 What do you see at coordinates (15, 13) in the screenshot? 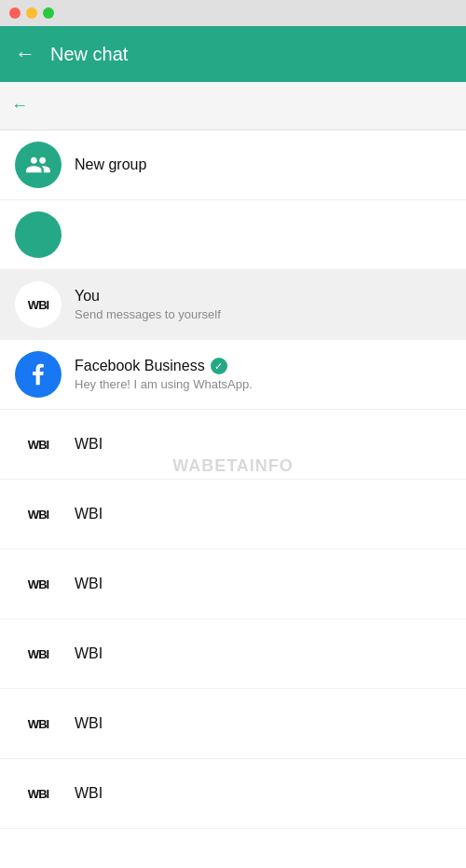
I see `traffic-light-red` at bounding box center [15, 13].